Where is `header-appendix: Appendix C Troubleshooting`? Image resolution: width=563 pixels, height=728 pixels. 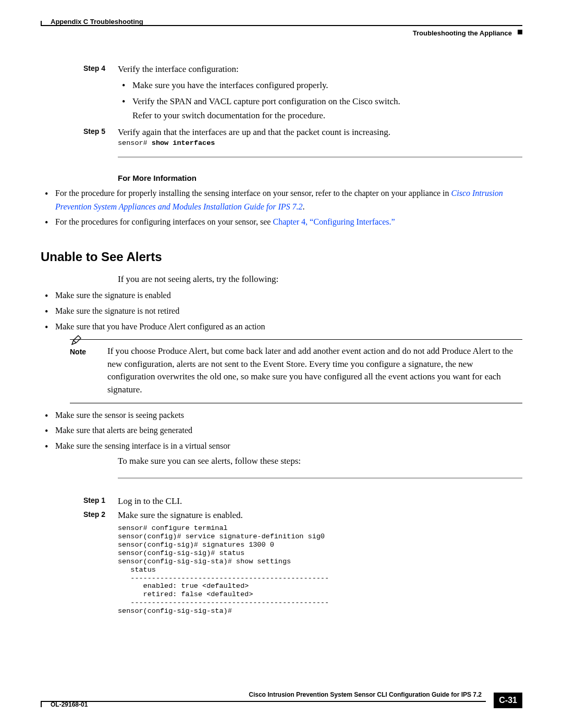
header-appendix: Appendix C Troubleshooting is located at coordinates (97, 22).